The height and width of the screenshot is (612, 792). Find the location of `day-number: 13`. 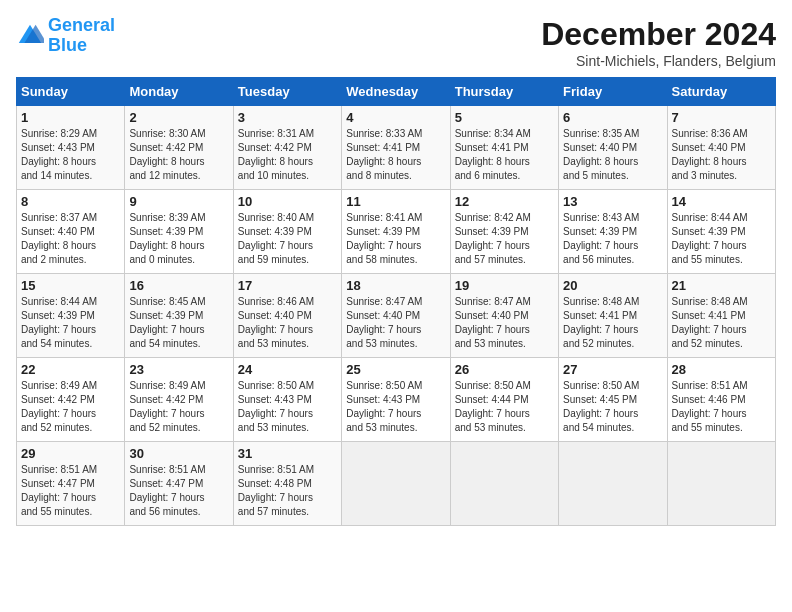

day-number: 13 is located at coordinates (612, 202).